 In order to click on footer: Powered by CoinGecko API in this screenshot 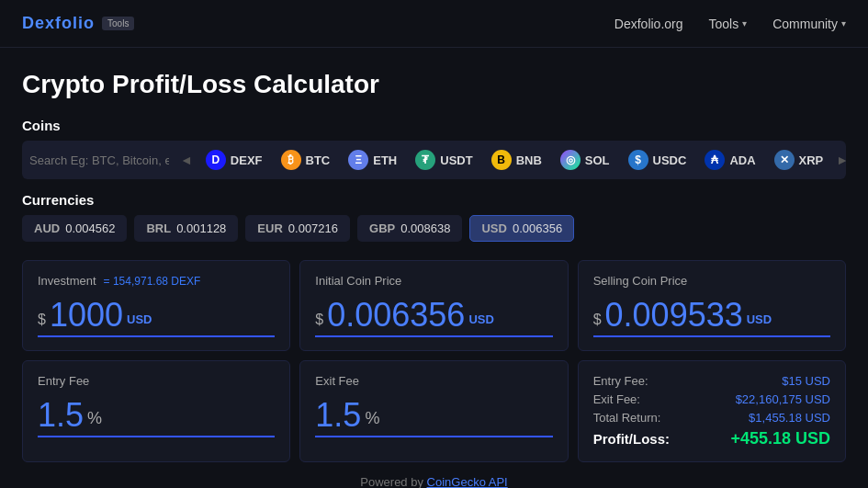, I will do `click(434, 475)`.